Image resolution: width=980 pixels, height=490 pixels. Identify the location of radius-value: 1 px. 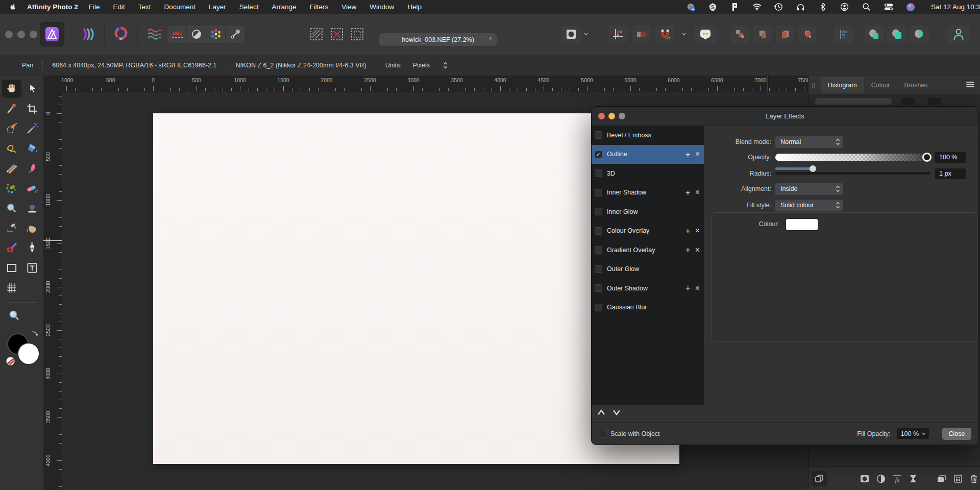
(950, 174).